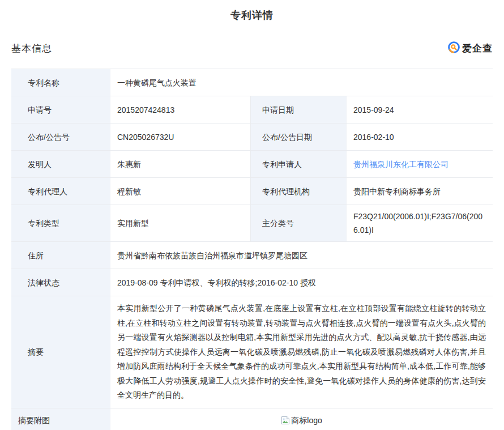 This screenshot has height=430, width=504. What do you see at coordinates (306, 420) in the screenshot?
I see `figure-alt-text: 商标logo` at bounding box center [306, 420].